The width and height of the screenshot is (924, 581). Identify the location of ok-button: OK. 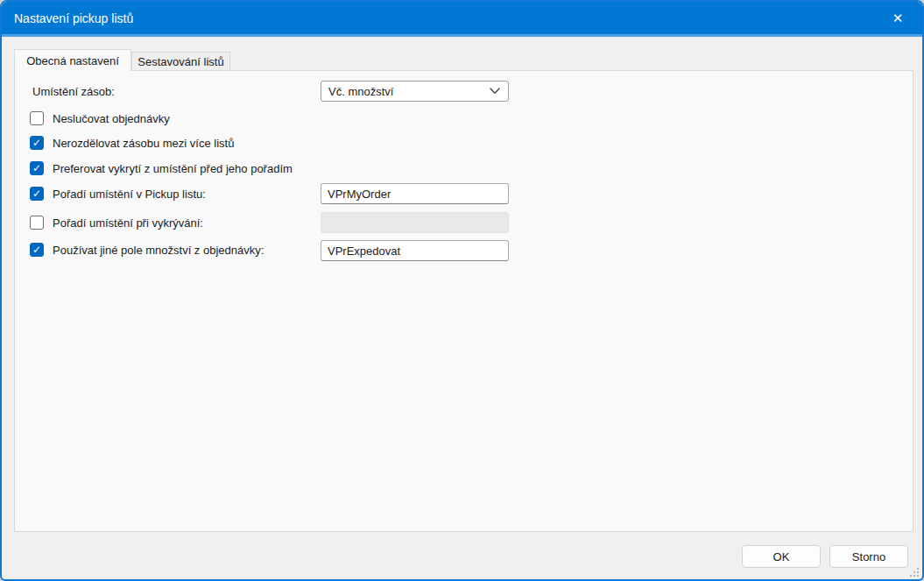
(781, 556).